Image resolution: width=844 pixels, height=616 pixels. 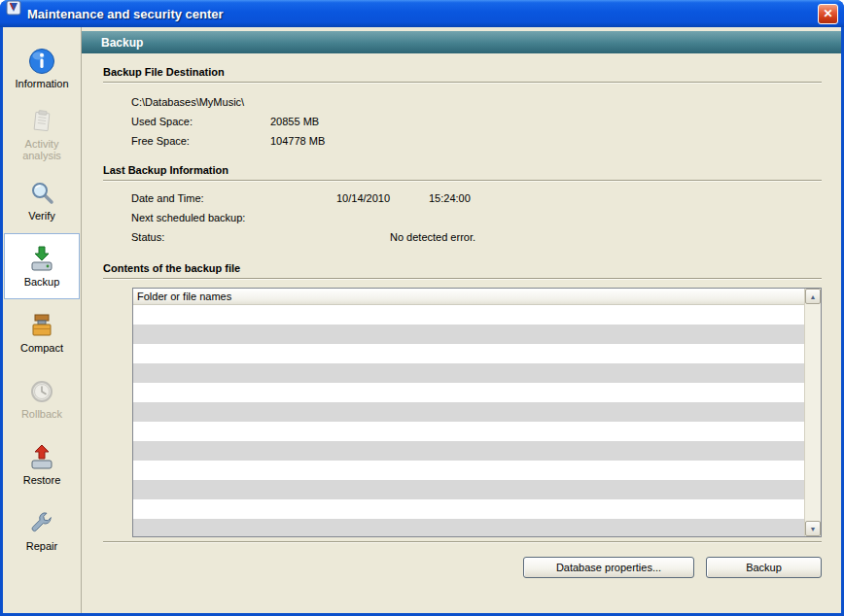 I want to click on status-label: Status:, so click(x=148, y=237).